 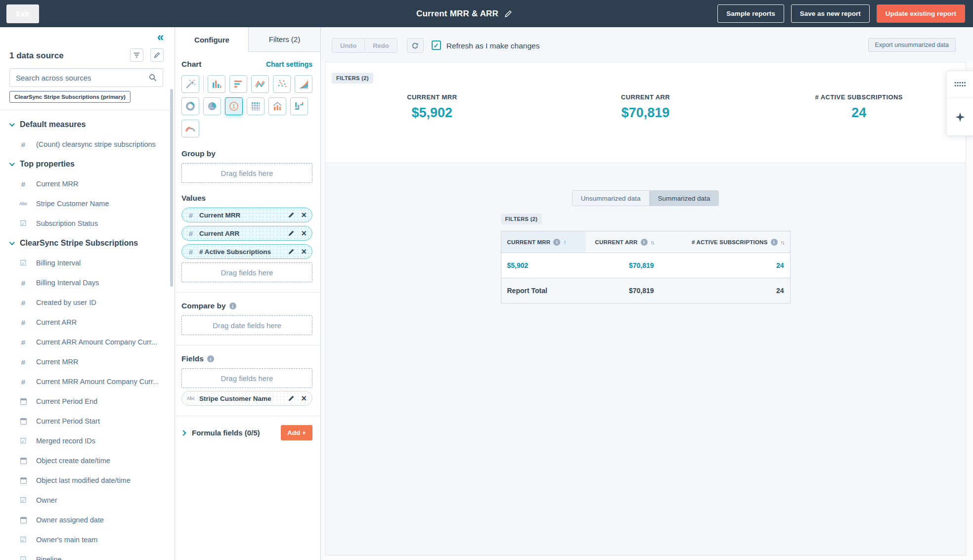 I want to click on field-owner: Owner, so click(x=87, y=500).